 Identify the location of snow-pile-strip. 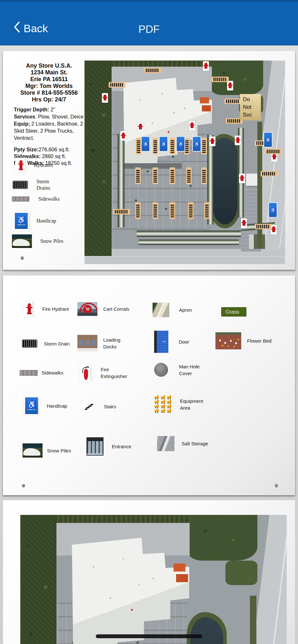
(189, 242).